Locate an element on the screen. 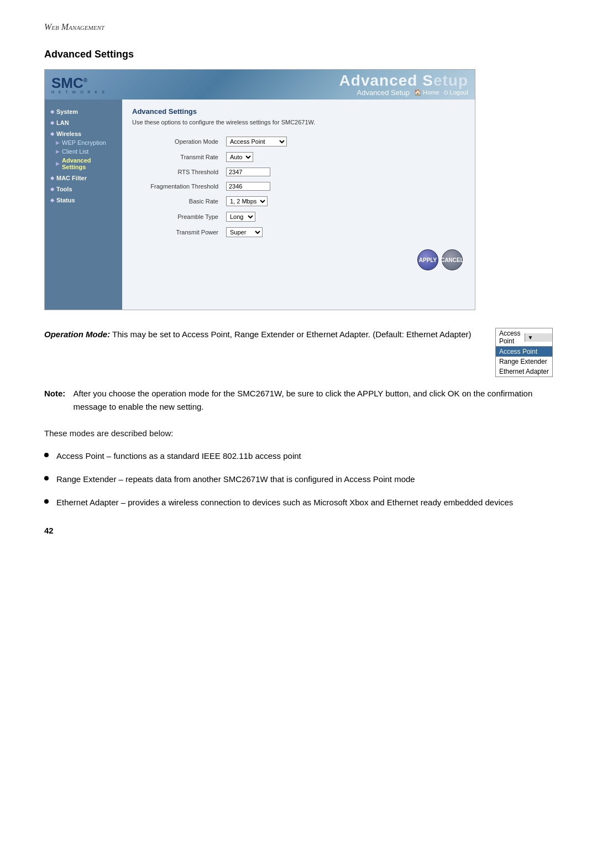  dropdown-option-access-point: Access Point is located at coordinates (524, 352).